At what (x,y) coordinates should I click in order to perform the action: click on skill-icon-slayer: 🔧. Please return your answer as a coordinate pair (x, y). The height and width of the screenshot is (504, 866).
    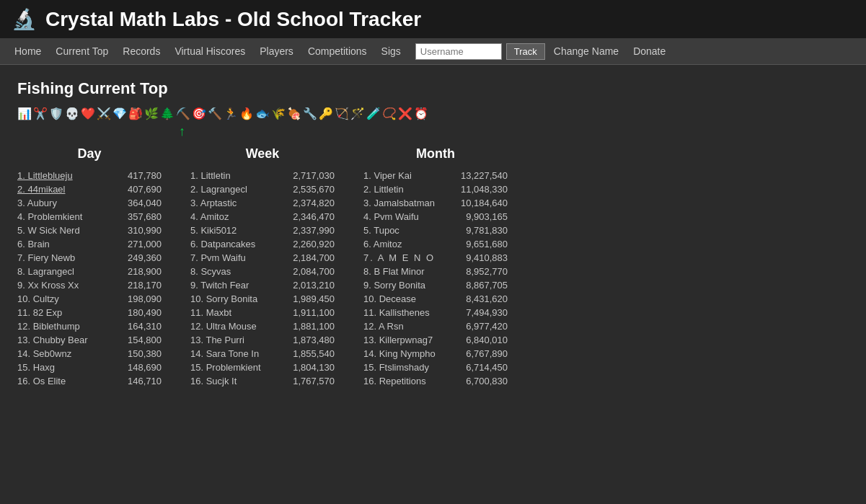
    Looking at the image, I should click on (310, 114).